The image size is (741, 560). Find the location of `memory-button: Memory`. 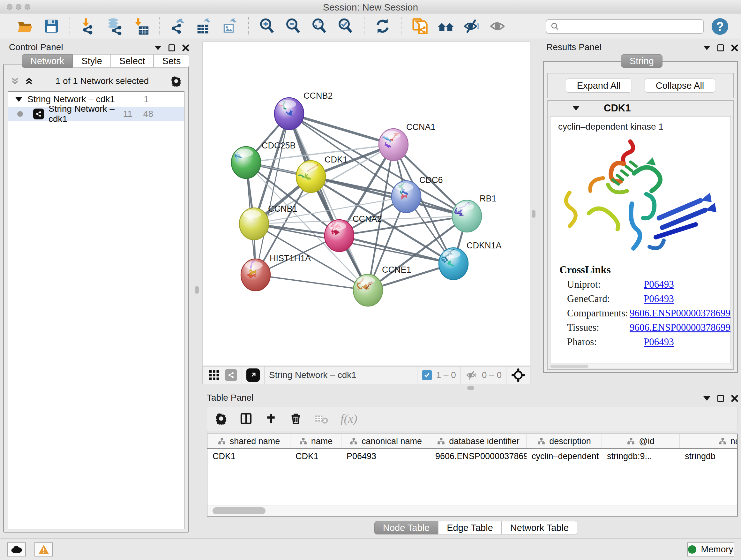

memory-button: Memory is located at coordinates (711, 550).